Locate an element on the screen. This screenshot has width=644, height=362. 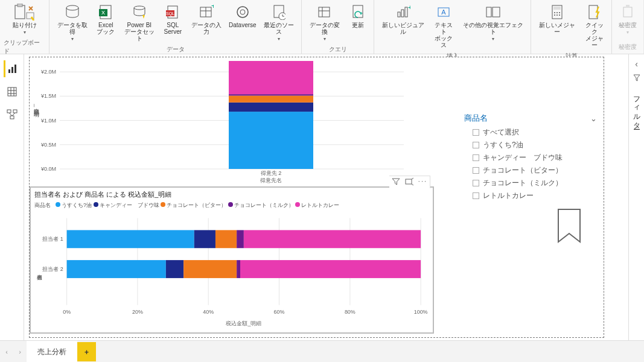
slicer-item: チョコレート（ミルク） is located at coordinates (531, 183).